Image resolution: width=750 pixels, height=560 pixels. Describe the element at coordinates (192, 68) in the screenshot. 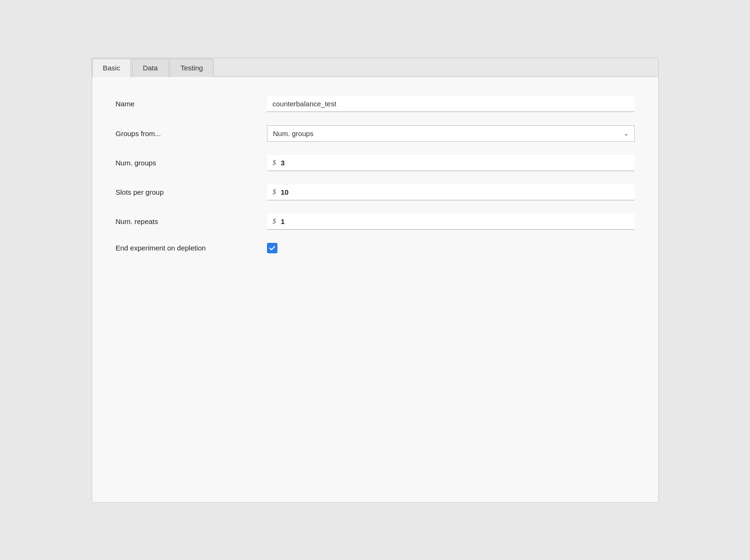

I see `tab-testing: Testing` at that location.